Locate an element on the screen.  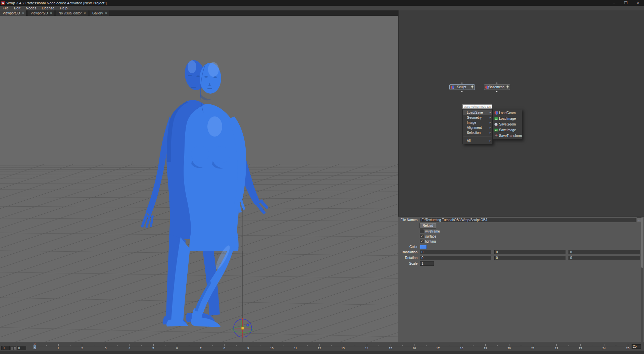
menu-item-geometry: Geometry ▸ is located at coordinates (478, 117).